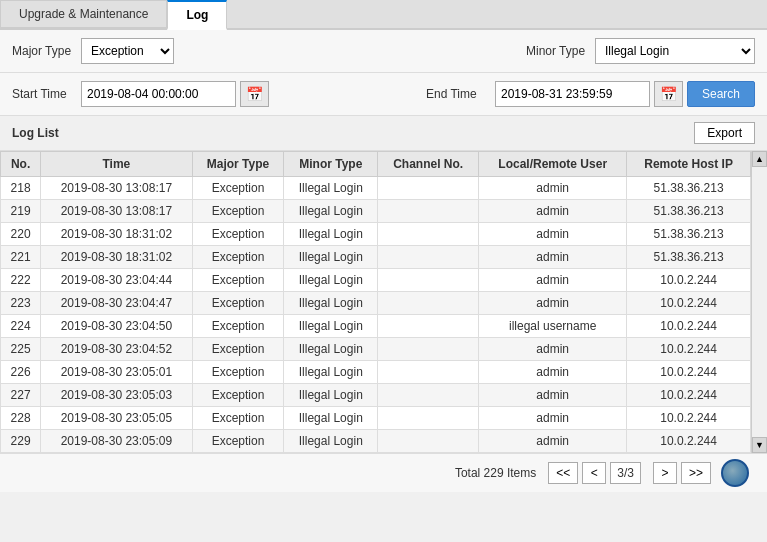  I want to click on table-cell: 227, so click(21, 396).